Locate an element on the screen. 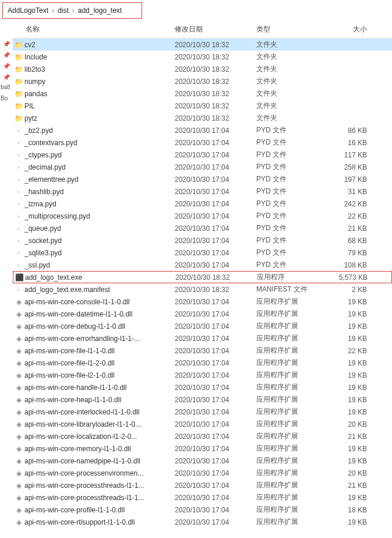 The width and height of the screenshot is (392, 538). exe-icon: ⬛ is located at coordinates (19, 277).